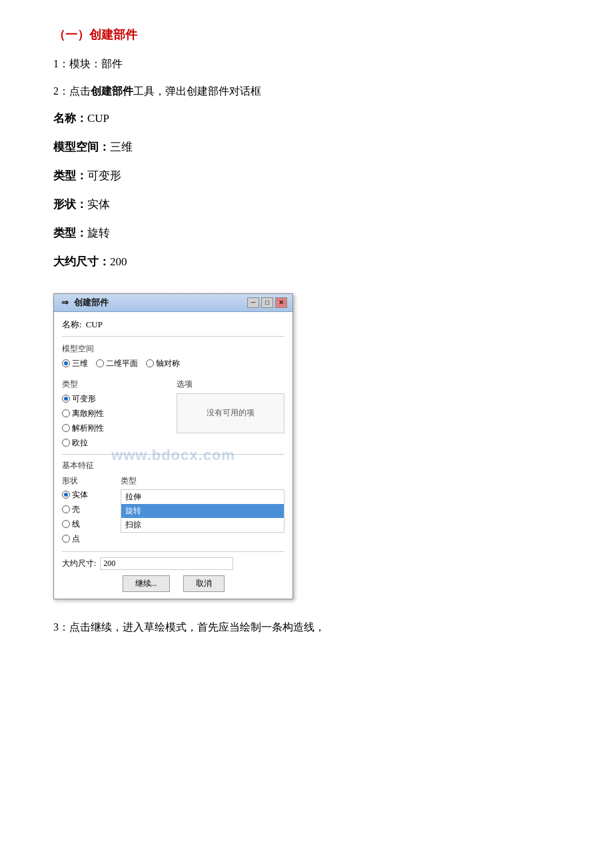 The image size is (613, 868). What do you see at coordinates (306, 263) in the screenshot?
I see `field-size: 大约尺寸：200` at bounding box center [306, 263].